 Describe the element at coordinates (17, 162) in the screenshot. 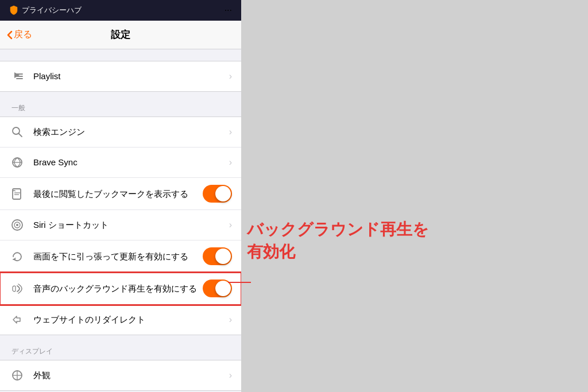

I see `brave-sync-icon` at that location.